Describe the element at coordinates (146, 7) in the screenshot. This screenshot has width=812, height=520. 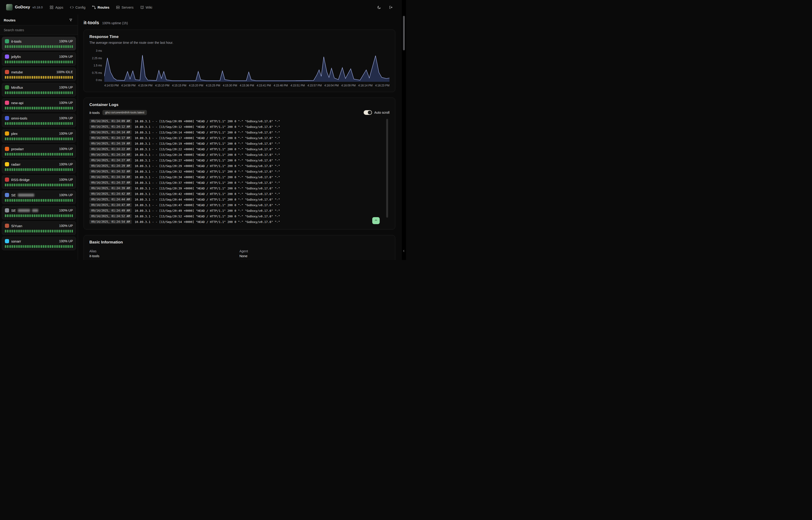
I see `nav-item-wiki: Wiki` at that location.